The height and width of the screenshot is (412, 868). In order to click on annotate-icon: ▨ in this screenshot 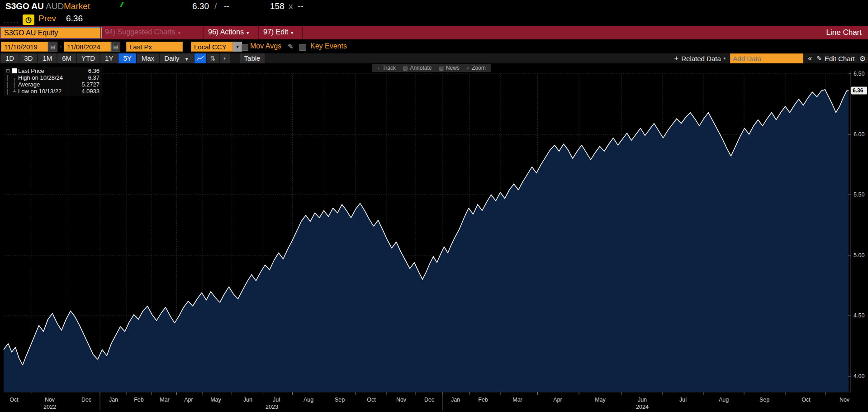, I will do `click(405, 68)`.